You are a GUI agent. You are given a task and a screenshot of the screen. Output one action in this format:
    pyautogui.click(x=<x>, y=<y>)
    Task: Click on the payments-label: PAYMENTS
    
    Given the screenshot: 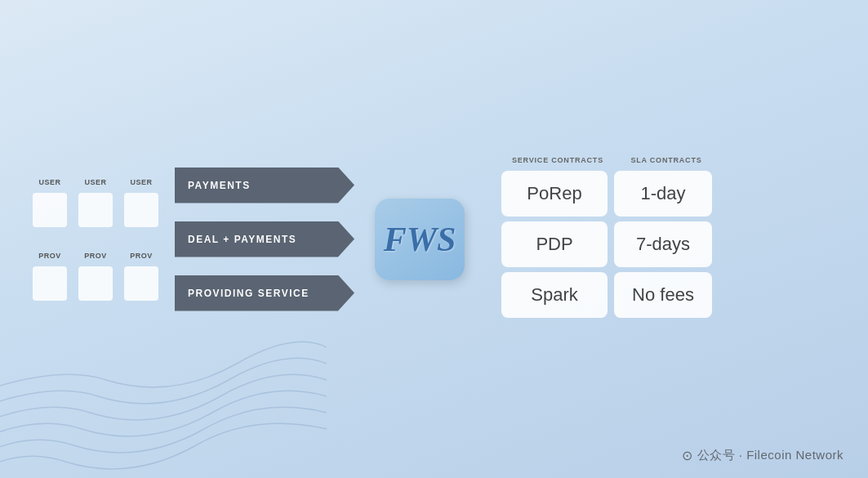 What is the action you would take?
    pyautogui.click(x=219, y=185)
    